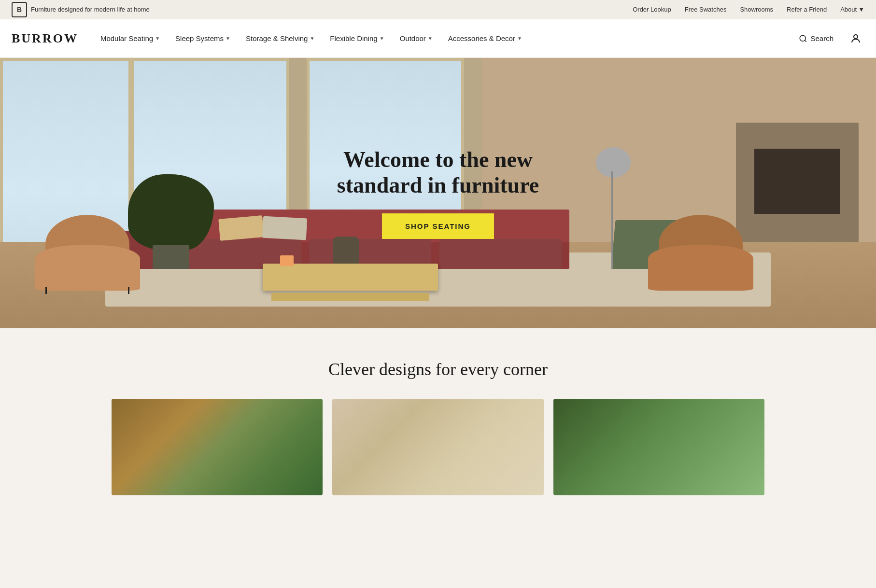 The image size is (876, 588). What do you see at coordinates (438, 173) in the screenshot?
I see `hero-heading: Welcome to the new standard in furniture` at bounding box center [438, 173].